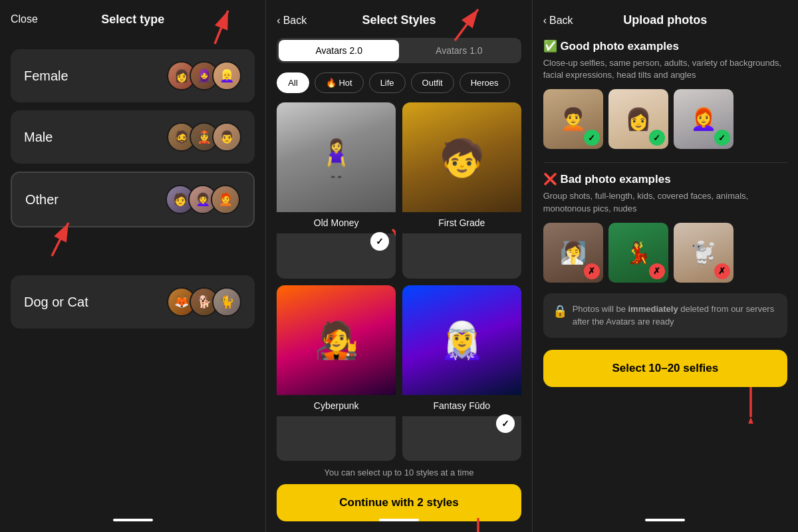 This screenshot has width=798, height=532. What do you see at coordinates (336, 374) in the screenshot?
I see `style-card-cyberpunk: 🧑‍🎤 Cyberpunk` at bounding box center [336, 374].